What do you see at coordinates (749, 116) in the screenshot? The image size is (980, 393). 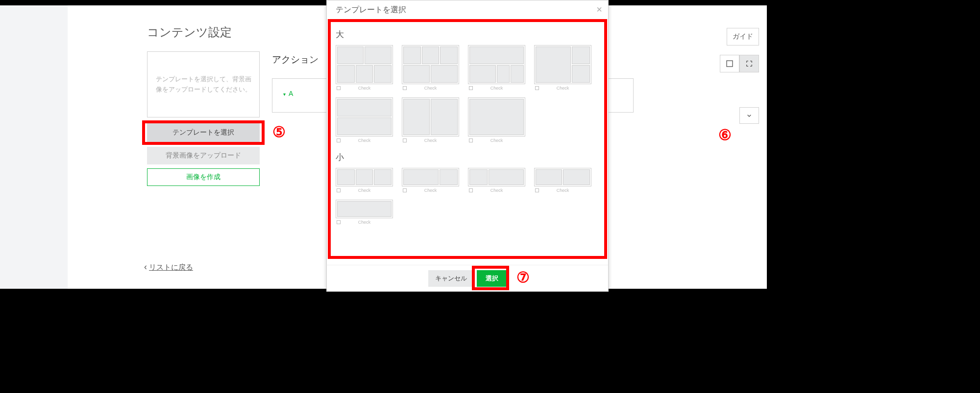 I see `dropdown-toggle` at bounding box center [749, 116].